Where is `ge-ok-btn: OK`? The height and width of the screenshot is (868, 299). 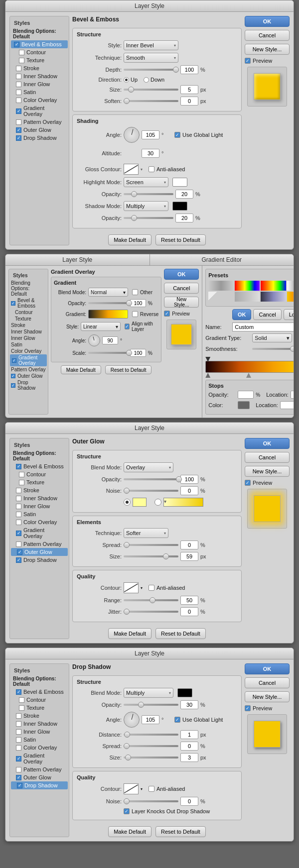
ge-ok-btn: OK is located at coordinates (242, 315).